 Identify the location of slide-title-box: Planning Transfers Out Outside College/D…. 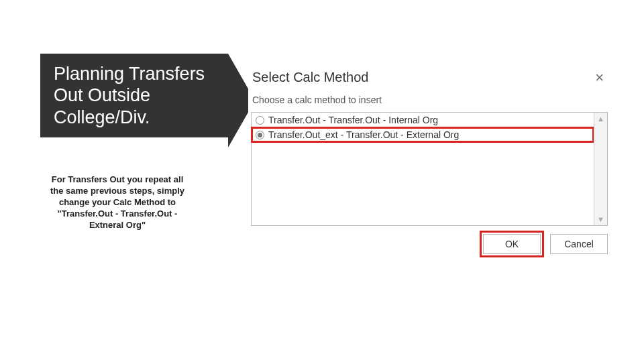
(134, 95).